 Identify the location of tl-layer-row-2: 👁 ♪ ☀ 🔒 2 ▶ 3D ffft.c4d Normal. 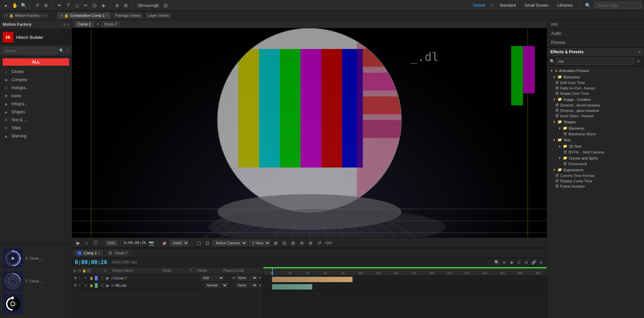
(168, 285).